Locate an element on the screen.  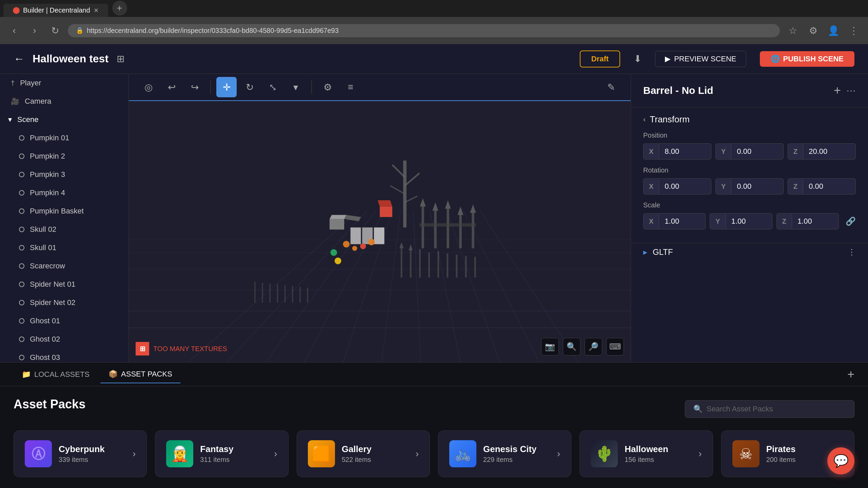
sx-axis-label: X is located at coordinates (651, 222).